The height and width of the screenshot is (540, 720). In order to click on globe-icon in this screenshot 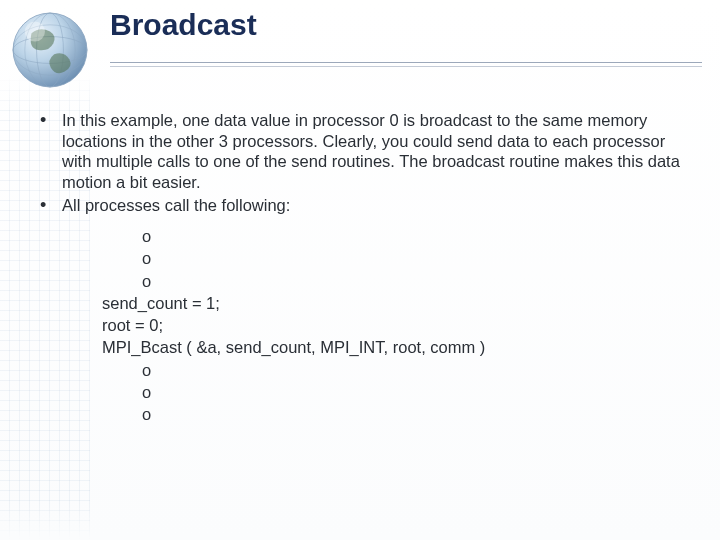, I will do `click(50, 50)`.